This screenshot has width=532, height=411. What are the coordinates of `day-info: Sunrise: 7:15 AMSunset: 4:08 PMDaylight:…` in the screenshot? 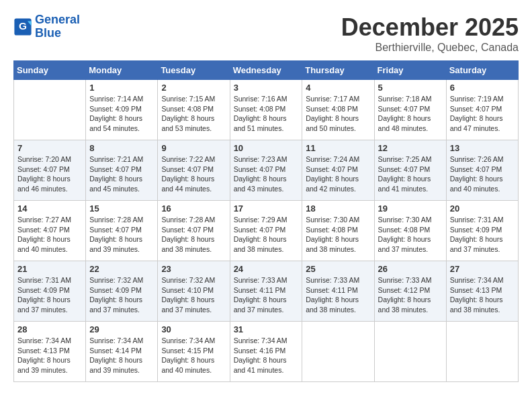 It's located at (193, 114).